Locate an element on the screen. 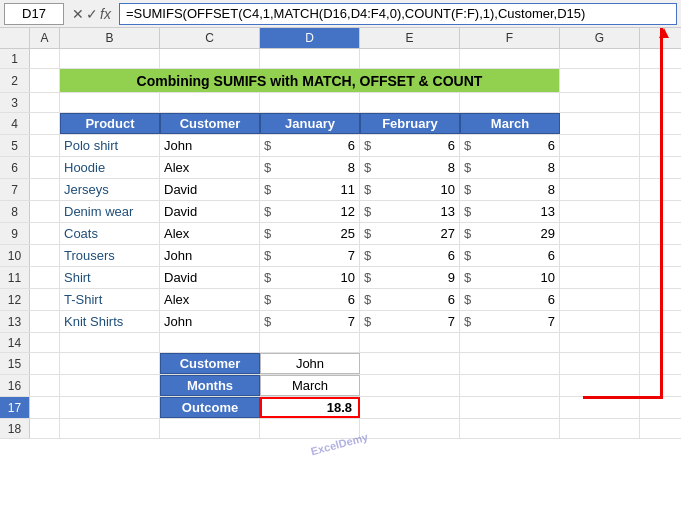 The image size is (681, 510). cell-d14 is located at coordinates (310, 342).